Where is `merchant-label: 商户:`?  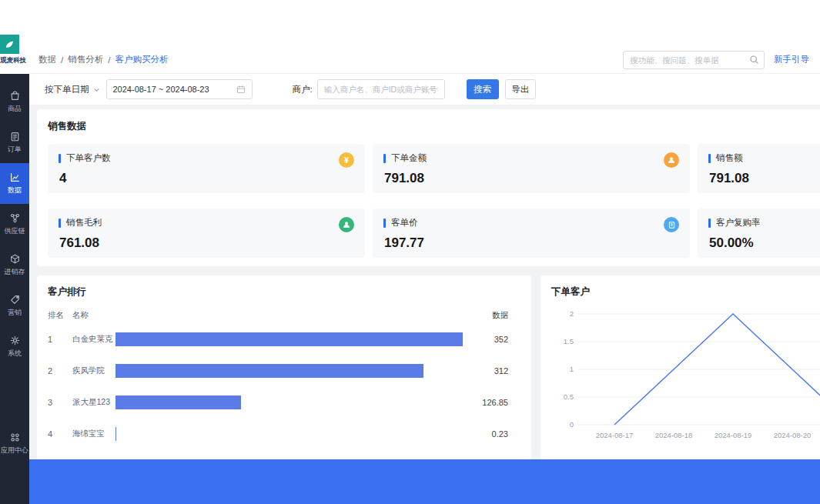 merchant-label: 商户: is located at coordinates (303, 89).